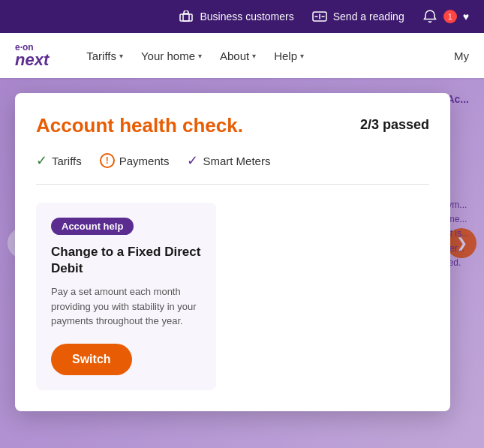 This screenshot has width=484, height=448. Describe the element at coordinates (359, 17) in the screenshot. I see `send-reading-link: Send a reading` at that location.